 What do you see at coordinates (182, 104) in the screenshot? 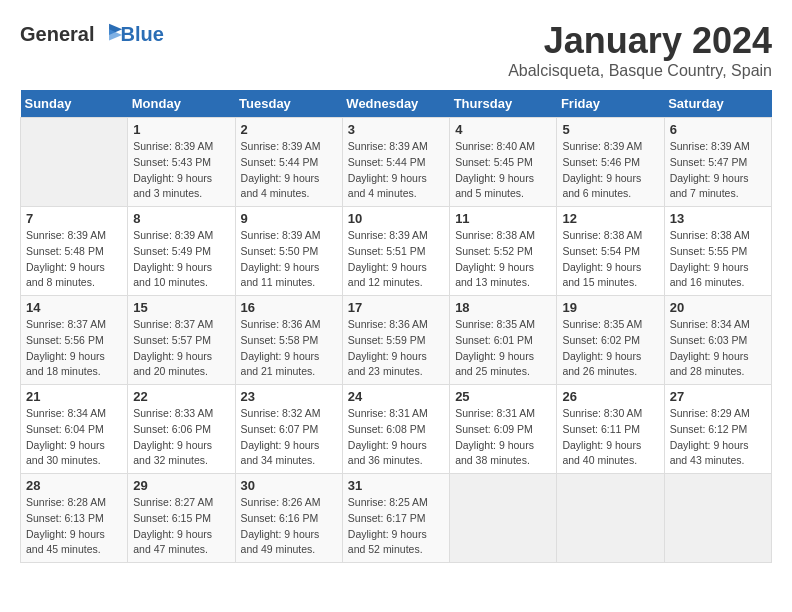
I see `header-cell-monday: Monday` at bounding box center [182, 104].